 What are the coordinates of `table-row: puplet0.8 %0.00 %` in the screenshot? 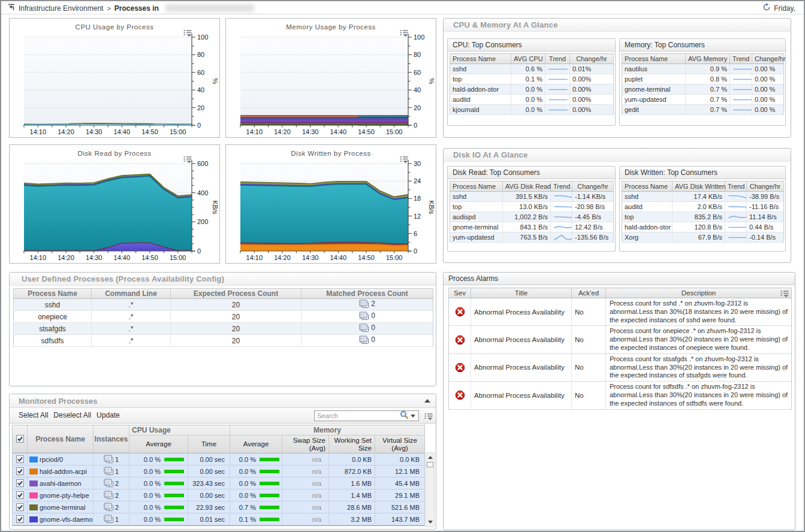 It's located at (703, 79).